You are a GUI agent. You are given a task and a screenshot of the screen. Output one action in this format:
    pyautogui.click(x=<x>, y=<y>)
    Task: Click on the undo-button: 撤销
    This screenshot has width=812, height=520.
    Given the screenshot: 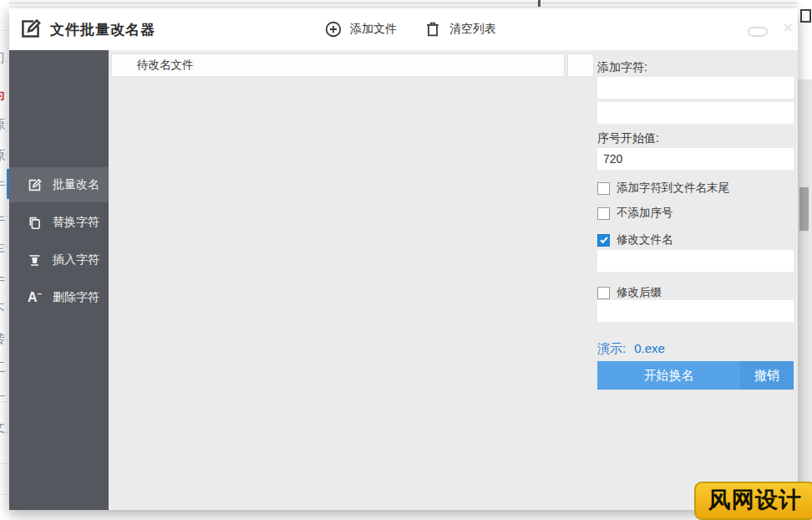 What is the action you would take?
    pyautogui.click(x=767, y=375)
    